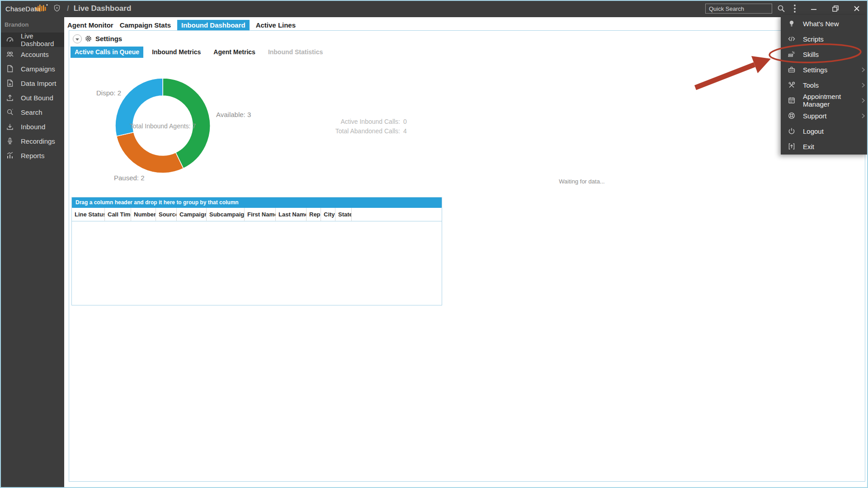 The width and height of the screenshot is (868, 488). What do you see at coordinates (77, 39) in the screenshot?
I see `collapse-settings-button` at bounding box center [77, 39].